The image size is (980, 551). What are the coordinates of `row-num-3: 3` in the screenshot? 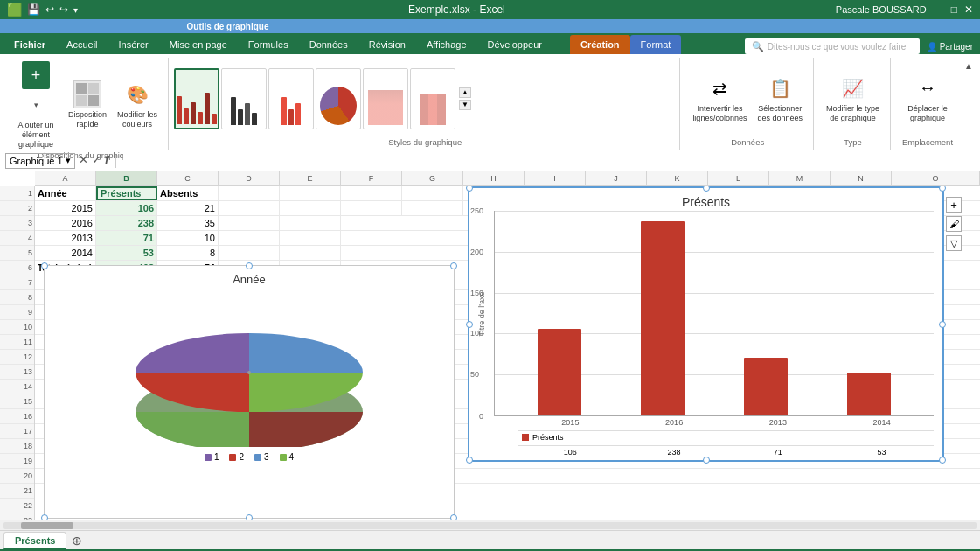 It's located at (17, 224).